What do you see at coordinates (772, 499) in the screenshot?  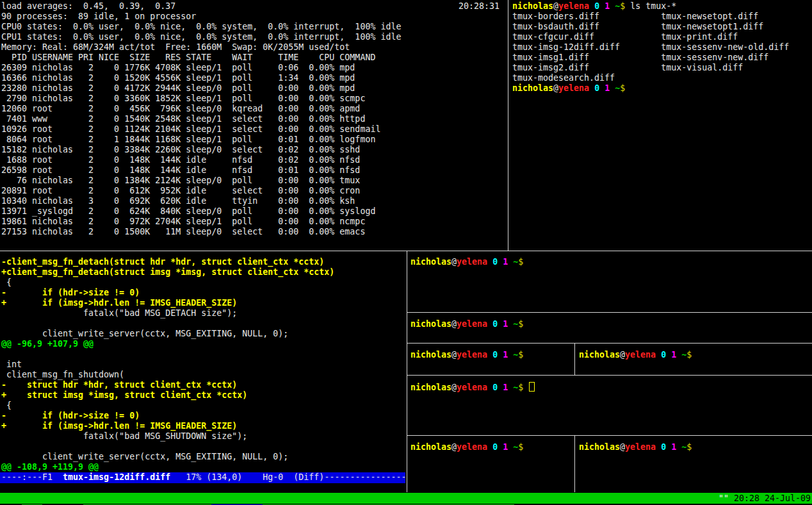 I see `status-segment: 20:28 24-Jul-09` at bounding box center [772, 499].